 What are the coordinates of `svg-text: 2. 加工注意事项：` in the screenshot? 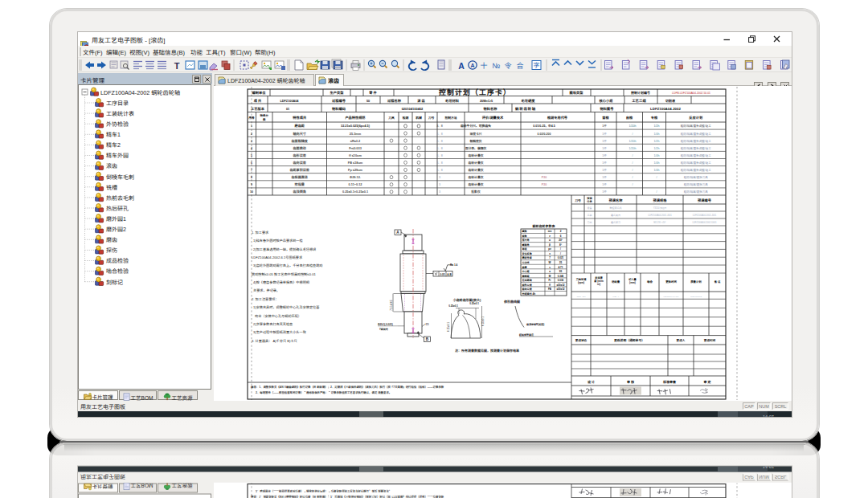 It's located at (265, 299).